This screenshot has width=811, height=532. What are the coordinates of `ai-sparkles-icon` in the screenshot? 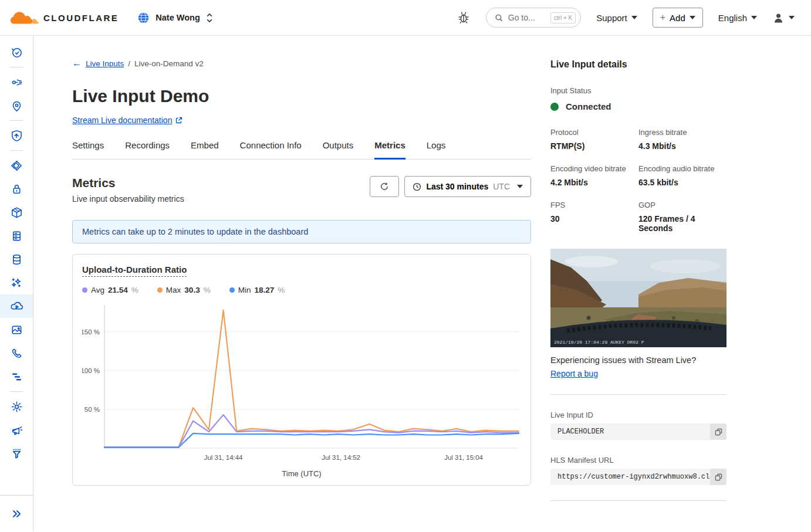 It's located at (16, 283).